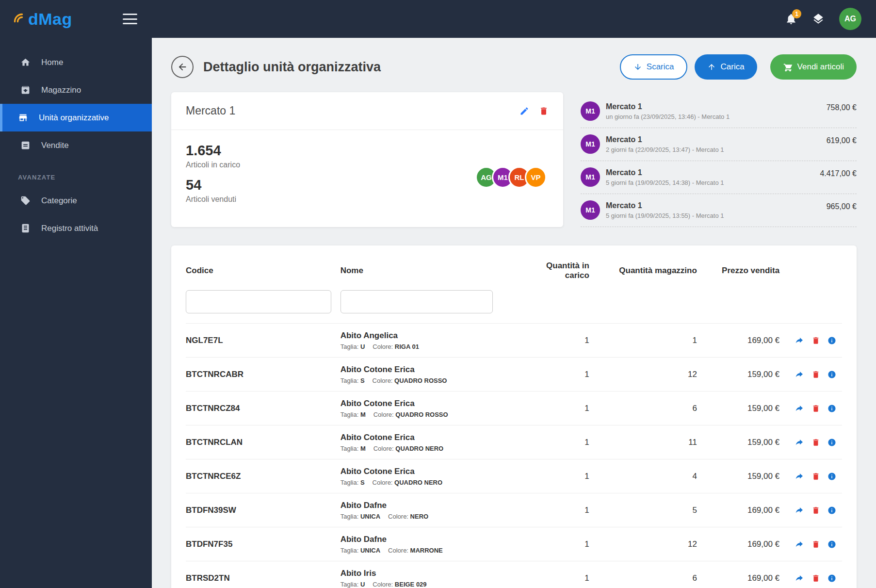  I want to click on item-name: Abito Iris, so click(431, 573).